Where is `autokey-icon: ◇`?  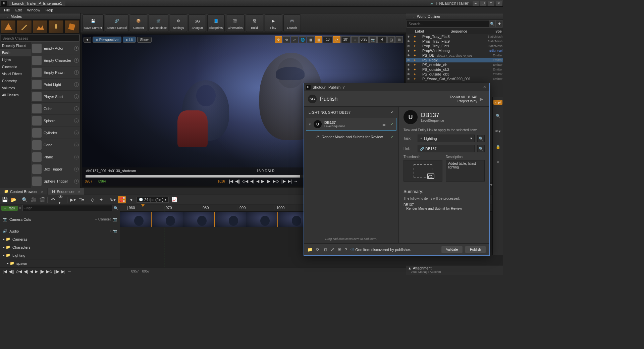 autokey-icon: ◇ is located at coordinates (93, 200).